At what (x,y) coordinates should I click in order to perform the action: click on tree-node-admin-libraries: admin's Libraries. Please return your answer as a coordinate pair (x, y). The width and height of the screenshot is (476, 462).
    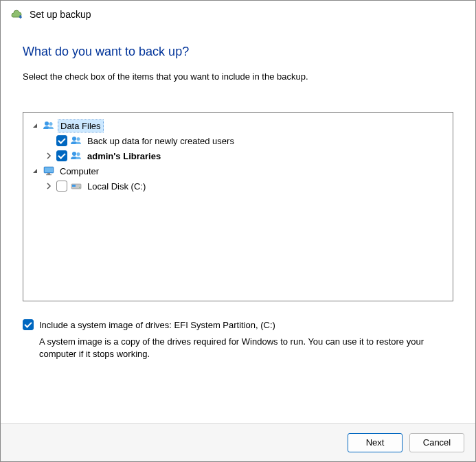
    Looking at the image, I should click on (238, 156).